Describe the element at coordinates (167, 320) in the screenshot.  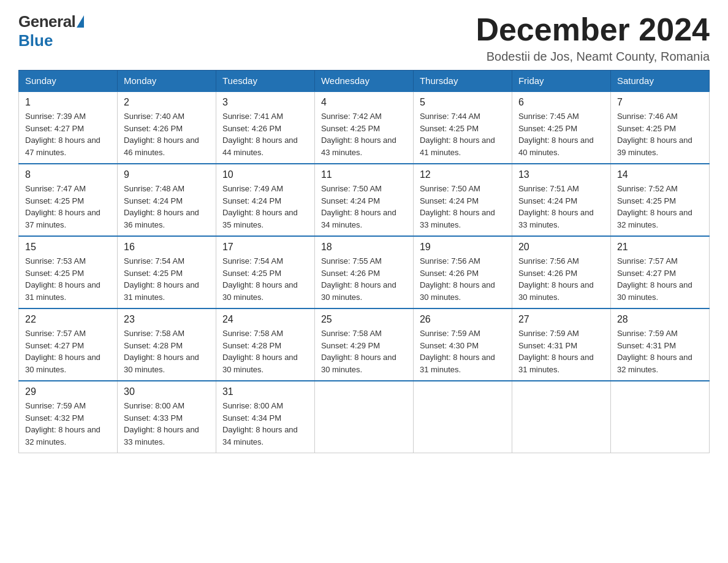
I see `day-number: 23` at that location.